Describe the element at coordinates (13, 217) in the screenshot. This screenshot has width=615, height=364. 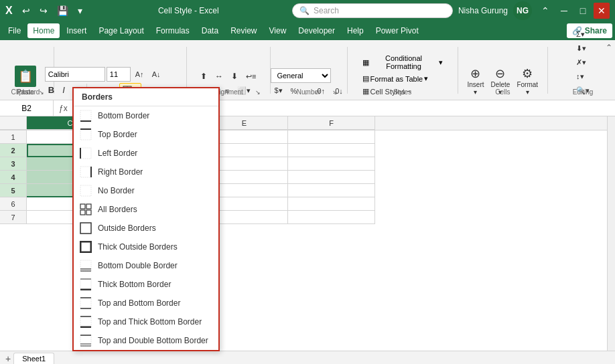
I see `row-header-7: 7` at that location.